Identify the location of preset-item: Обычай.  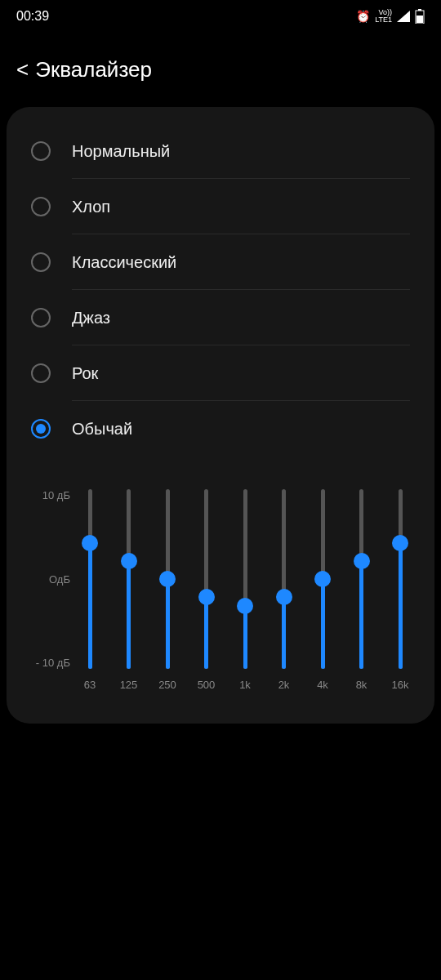
(220, 429).